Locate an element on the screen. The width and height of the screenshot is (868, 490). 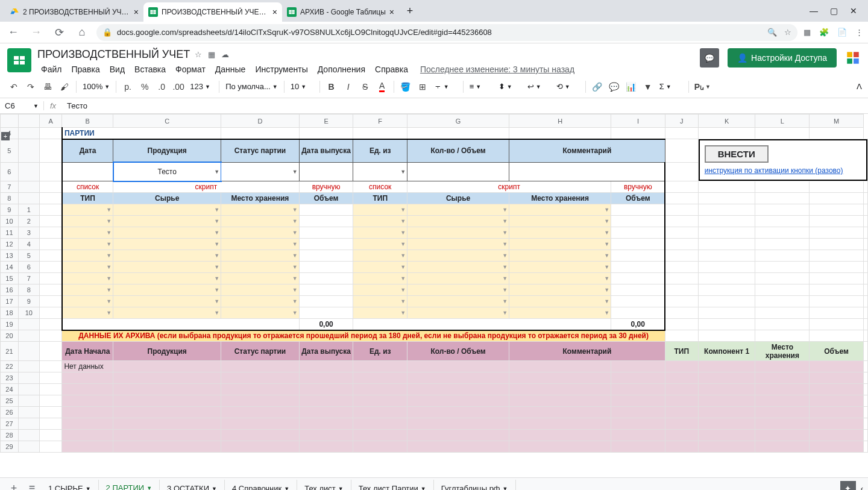
name-box: C6▼ is located at coordinates (22, 106).